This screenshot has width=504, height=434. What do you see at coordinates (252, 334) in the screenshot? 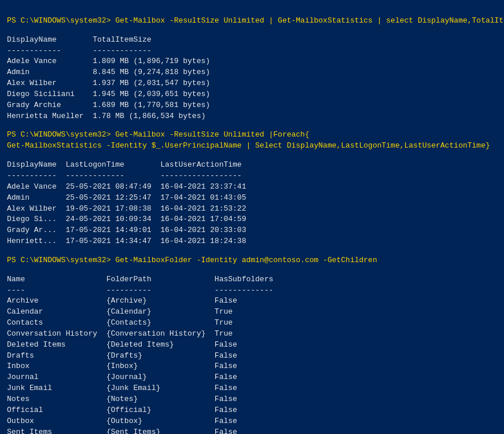
I see `table-row: Conversation History {Conversation Histo…` at bounding box center [252, 334].